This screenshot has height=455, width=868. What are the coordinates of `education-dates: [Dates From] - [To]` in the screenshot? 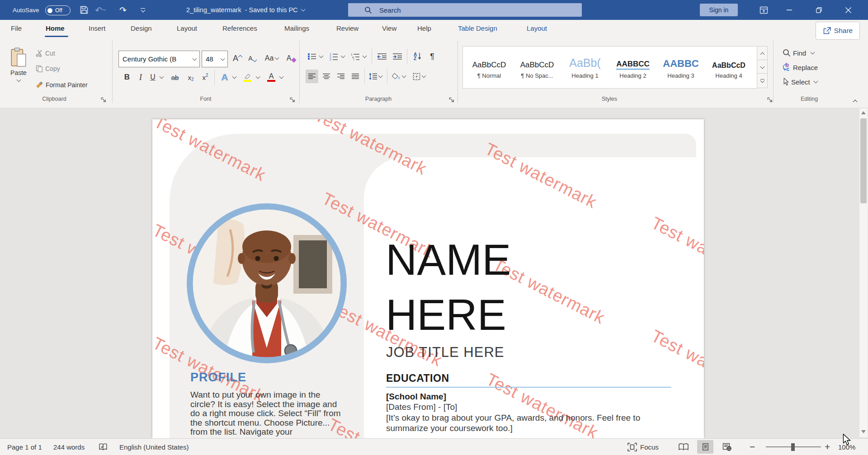 It's located at (421, 407).